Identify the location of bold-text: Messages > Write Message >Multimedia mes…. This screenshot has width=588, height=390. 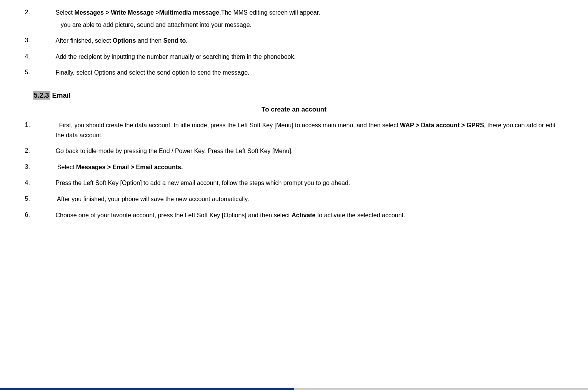
(147, 12).